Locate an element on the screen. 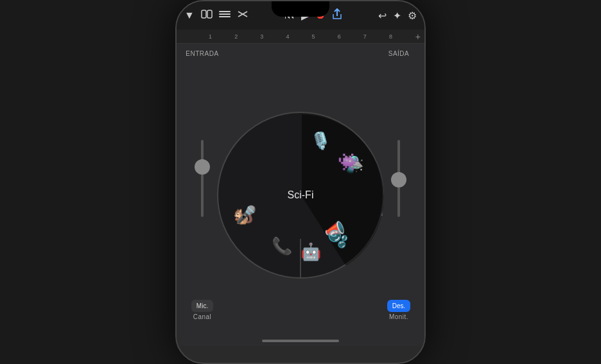  ruler-mark-5: 5 is located at coordinates (313, 37).